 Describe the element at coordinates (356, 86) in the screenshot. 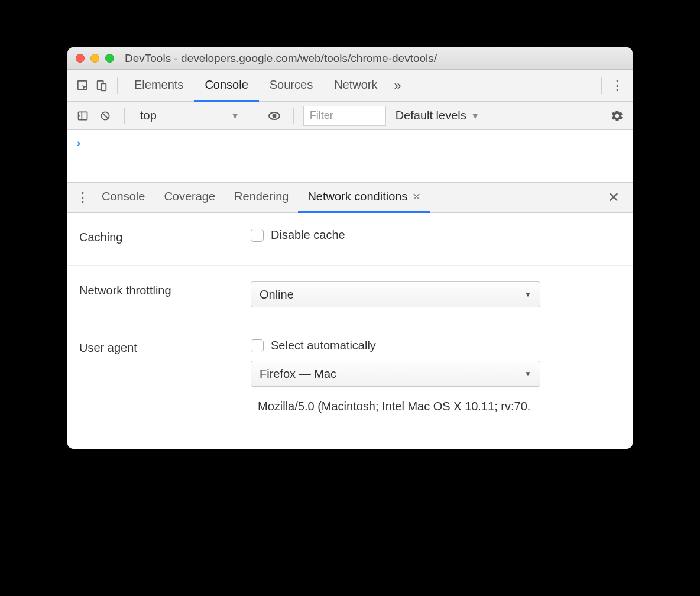

I see `tab-network: Network` at that location.